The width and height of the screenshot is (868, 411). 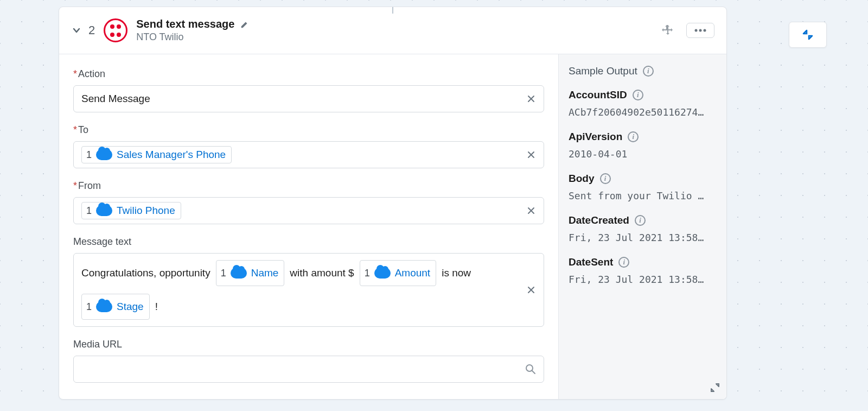 What do you see at coordinates (116, 99) in the screenshot?
I see `action-value: Send Message` at bounding box center [116, 99].